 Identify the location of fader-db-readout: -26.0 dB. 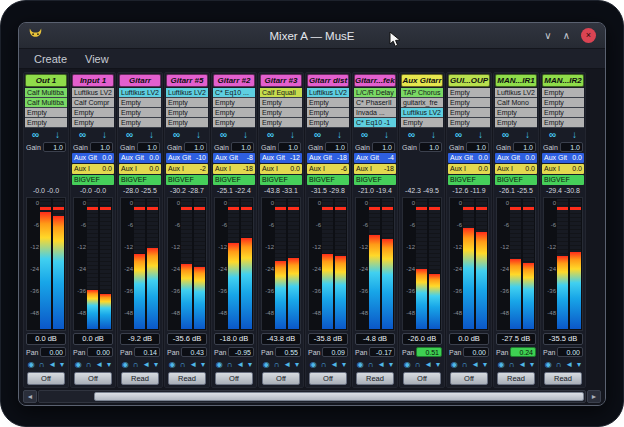
(422, 339).